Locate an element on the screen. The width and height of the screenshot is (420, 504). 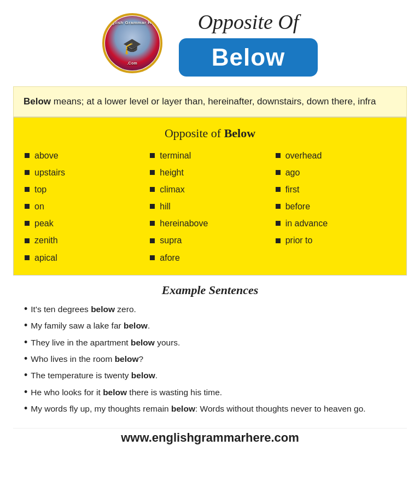
word-label: first is located at coordinates (293, 189).